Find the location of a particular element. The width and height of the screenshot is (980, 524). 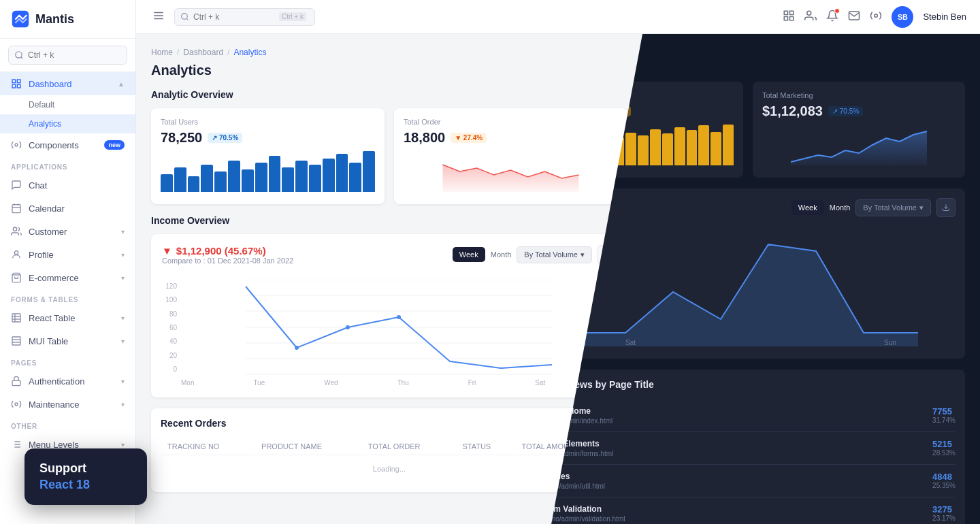

notification-container is located at coordinates (832, 17).